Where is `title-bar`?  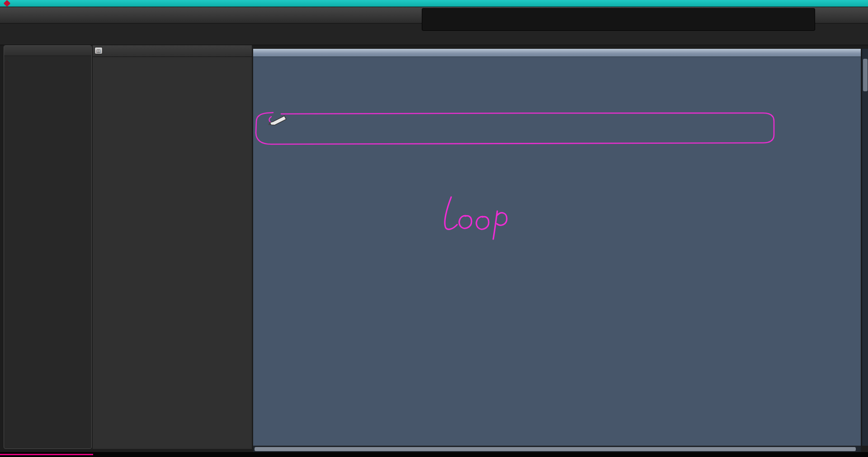 title-bar is located at coordinates (434, 4).